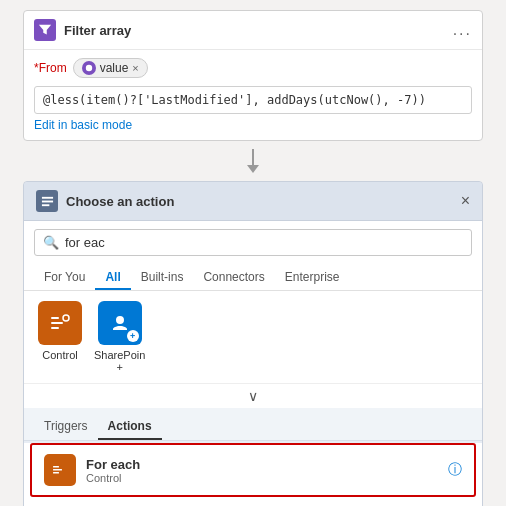 Image resolution: width=506 pixels, height=506 pixels. What do you see at coordinates (110, 68) in the screenshot?
I see `value-tag: value ×` at bounding box center [110, 68].